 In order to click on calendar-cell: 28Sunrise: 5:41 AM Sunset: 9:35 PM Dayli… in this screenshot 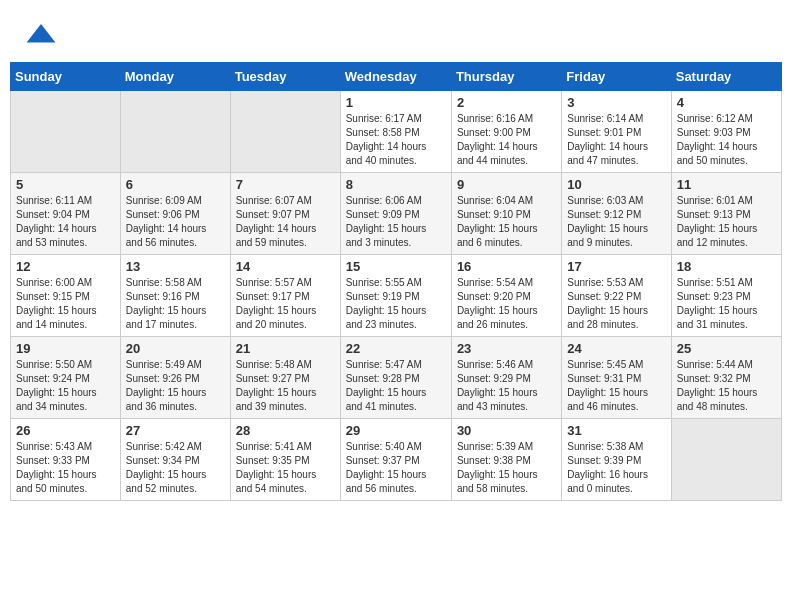, I will do `click(285, 460)`.